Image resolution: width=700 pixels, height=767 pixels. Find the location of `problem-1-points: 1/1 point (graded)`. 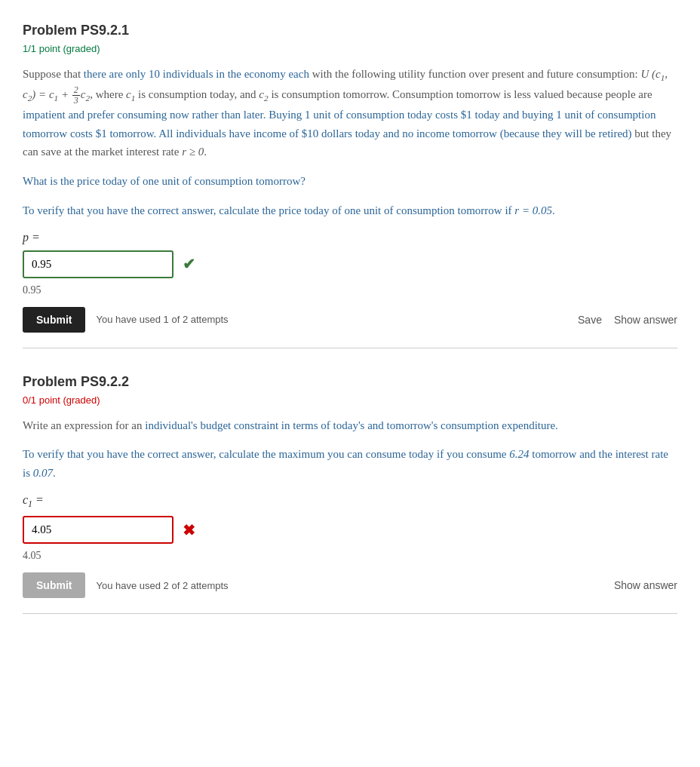

problem-1-points: 1/1 point (graded) is located at coordinates (350, 48).